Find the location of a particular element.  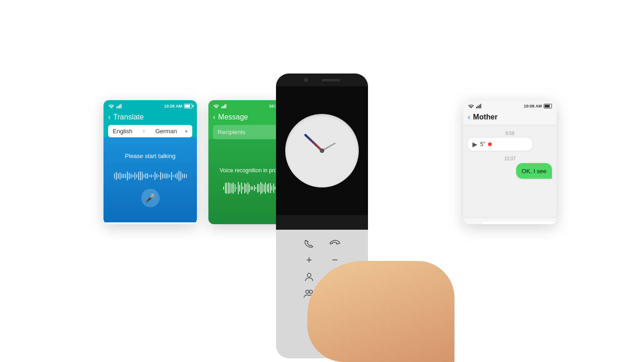

contacts-button is located at coordinates (309, 277).